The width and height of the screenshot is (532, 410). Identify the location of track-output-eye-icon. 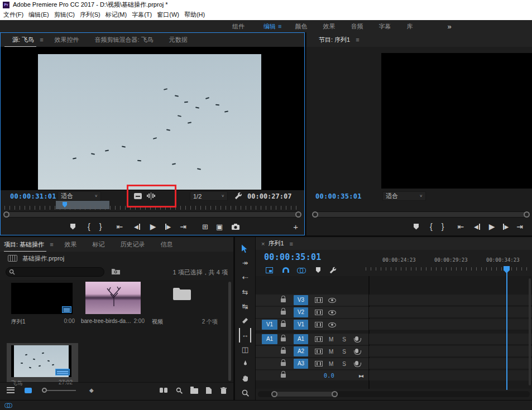
(332, 300).